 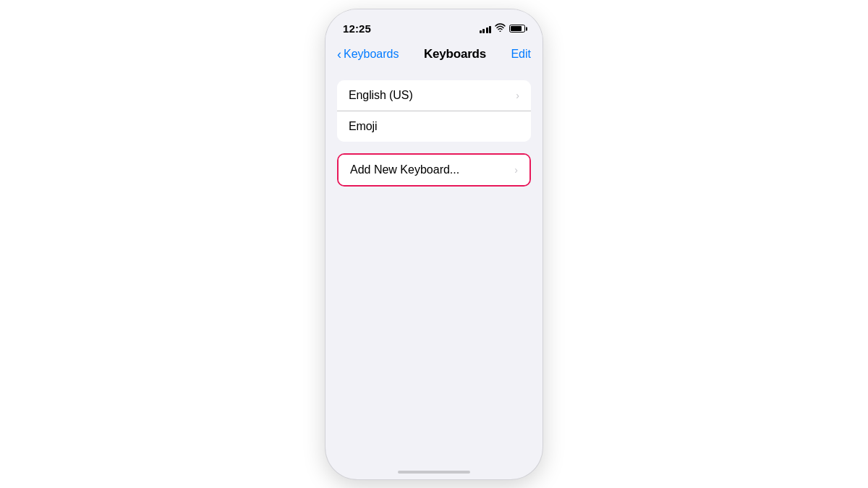 I want to click on add-keyboard-label: Add New Keyboard..., so click(x=405, y=170).